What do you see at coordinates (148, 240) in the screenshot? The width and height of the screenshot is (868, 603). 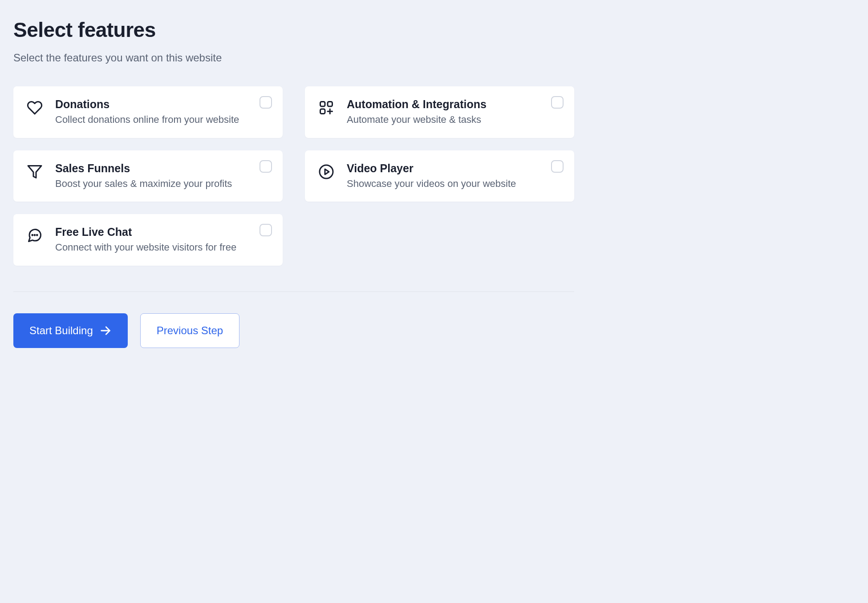 I see `feature-card-live-chat: Free Live Chat Connect with your website…` at bounding box center [148, 240].